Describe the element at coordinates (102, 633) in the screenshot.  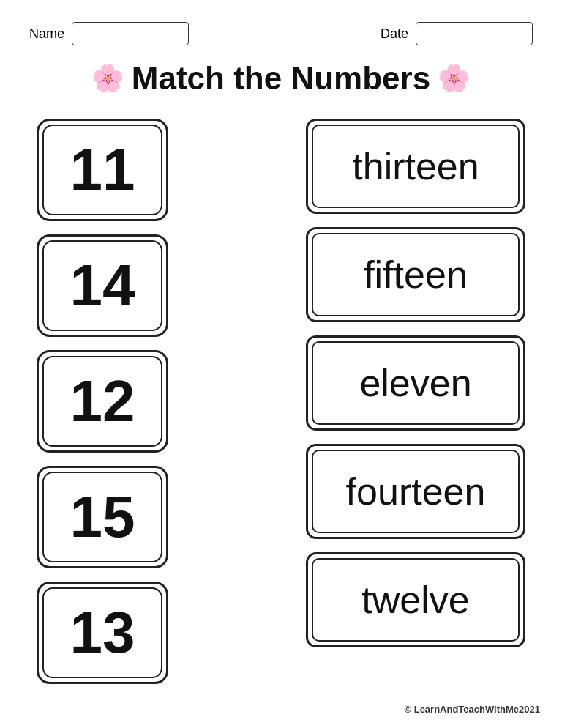
I see `number-13: 13` at that location.